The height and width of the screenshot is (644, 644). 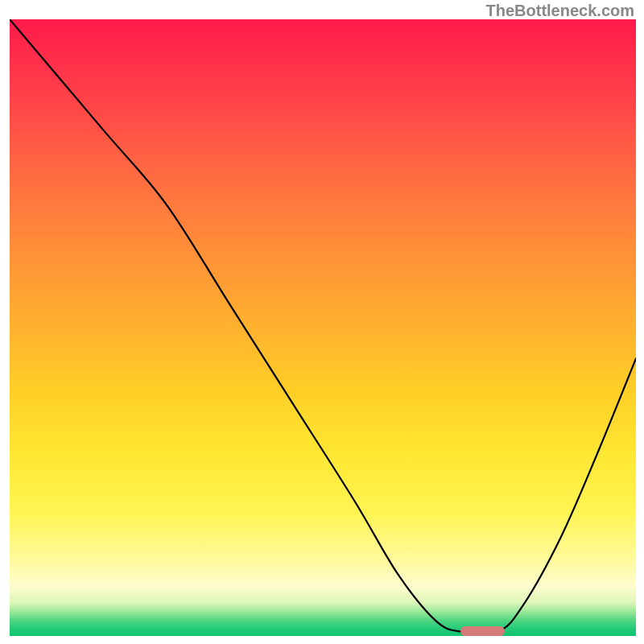 What do you see at coordinates (482, 631) in the screenshot?
I see `optimal-marker` at bounding box center [482, 631].